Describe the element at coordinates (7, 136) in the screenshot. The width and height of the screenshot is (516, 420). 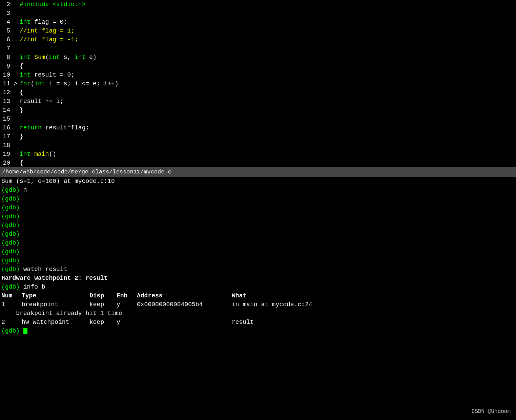
I see `line-number: 17` at that location.